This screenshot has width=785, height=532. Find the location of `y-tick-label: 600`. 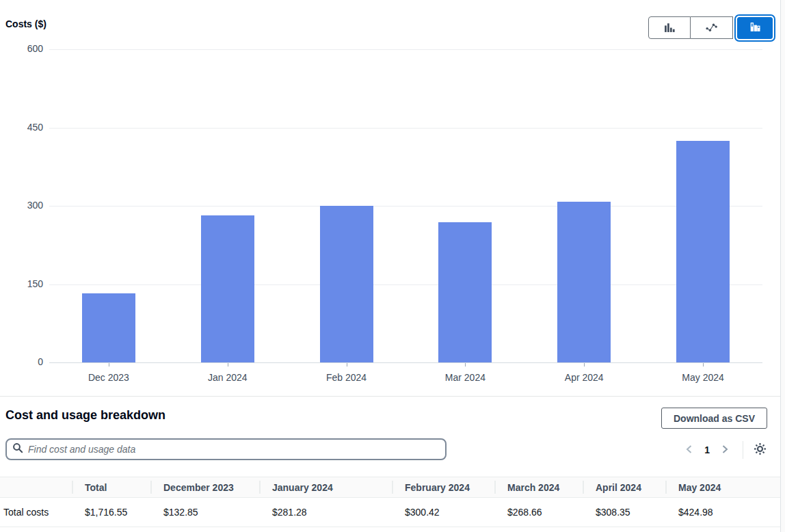

y-tick-label: 600 is located at coordinates (22, 49).